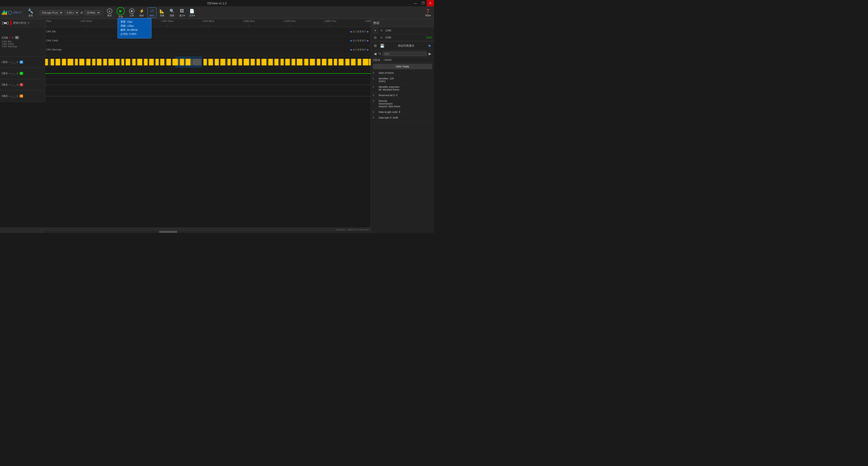  Describe the element at coordinates (28, 23) in the screenshot. I see `logic-dropdown-arrow: ▼` at that location.